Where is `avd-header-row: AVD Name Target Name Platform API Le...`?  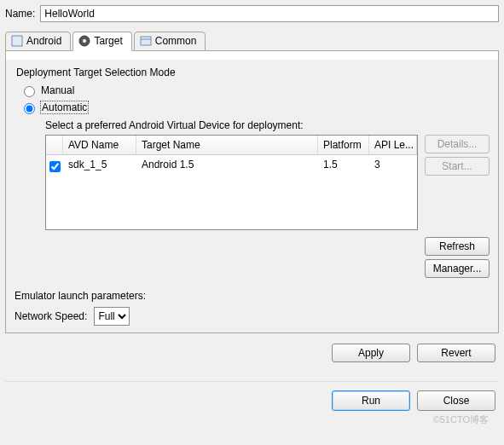 avd-header-row: AVD Name Target Name Platform API Le... is located at coordinates (232, 145).